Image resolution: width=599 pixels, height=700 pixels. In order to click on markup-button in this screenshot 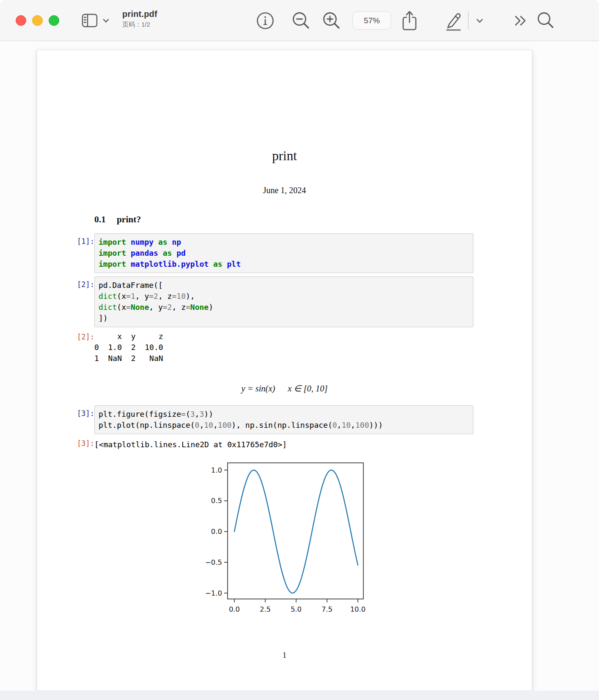, I will do `click(452, 21)`.